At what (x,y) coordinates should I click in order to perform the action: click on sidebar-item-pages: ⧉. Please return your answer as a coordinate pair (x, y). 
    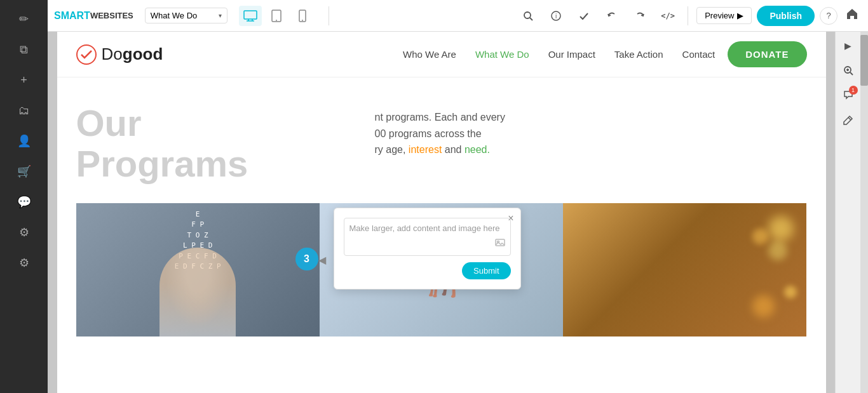
    Looking at the image, I should click on (24, 50).